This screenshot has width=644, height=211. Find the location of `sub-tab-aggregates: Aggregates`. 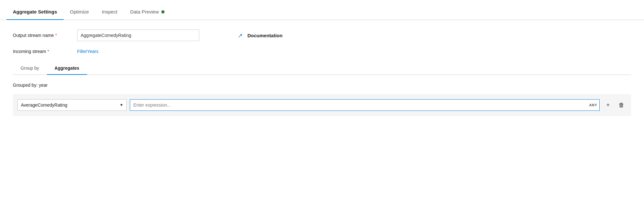

sub-tab-aggregates: Aggregates is located at coordinates (67, 68).